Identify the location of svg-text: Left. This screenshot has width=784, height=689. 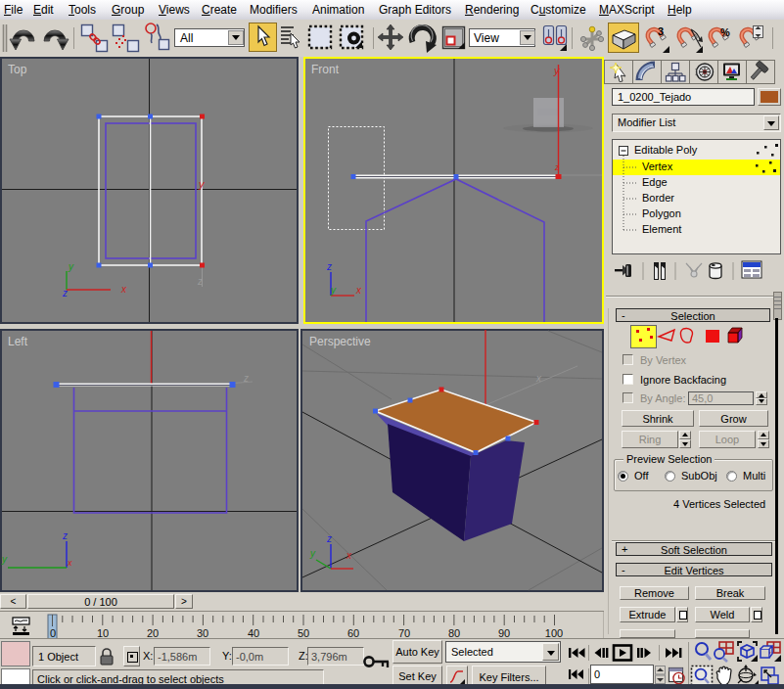
(18, 342).